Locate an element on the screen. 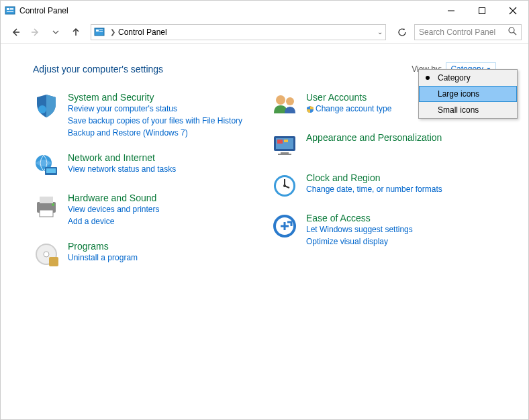 This screenshot has width=529, height=420. uac-shield-icon is located at coordinates (310, 109).